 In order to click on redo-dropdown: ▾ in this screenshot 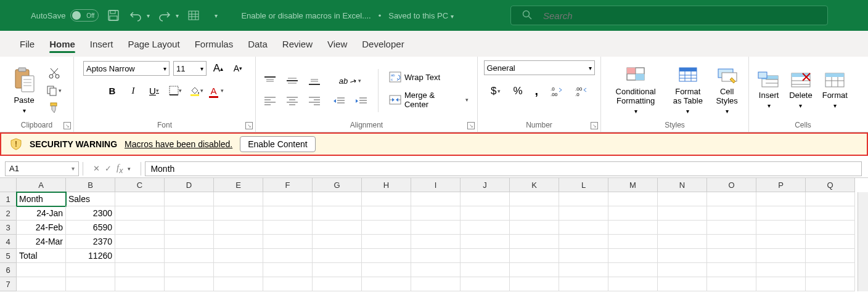, I will do `click(178, 16)`.